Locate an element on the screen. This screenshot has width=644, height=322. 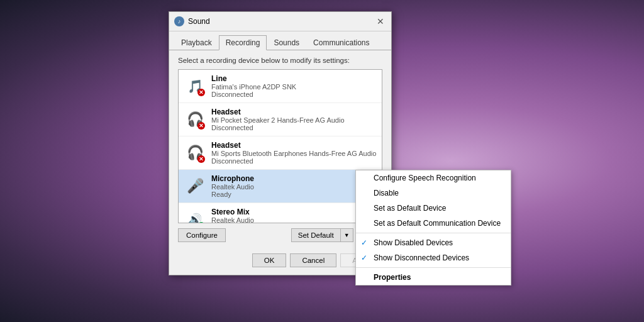
device-sub-headset2: Mi Sports Bluetooth Earphones Hands-Free… is located at coordinates (294, 153).